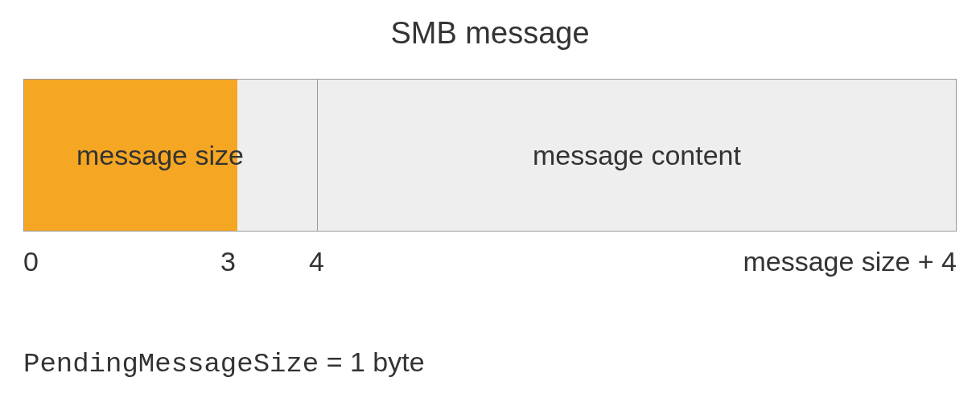 This screenshot has width=980, height=410. I want to click on offset-labels: 0 3 4 message size + 4, so click(490, 266).